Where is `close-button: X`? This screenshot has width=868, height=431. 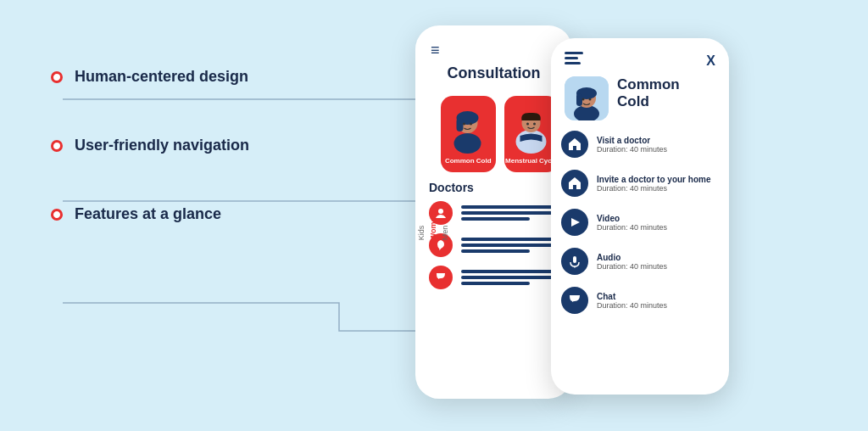 close-button: X is located at coordinates (710, 61).